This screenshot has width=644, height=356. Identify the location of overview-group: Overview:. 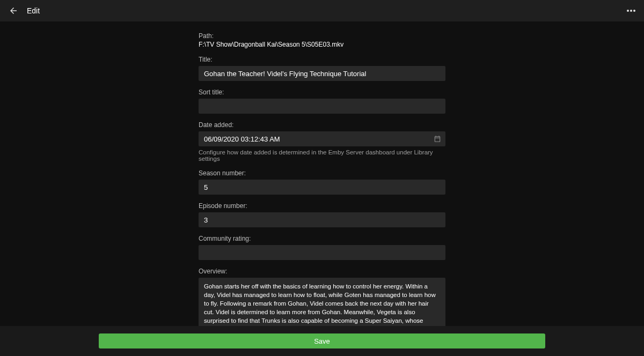
(322, 297).